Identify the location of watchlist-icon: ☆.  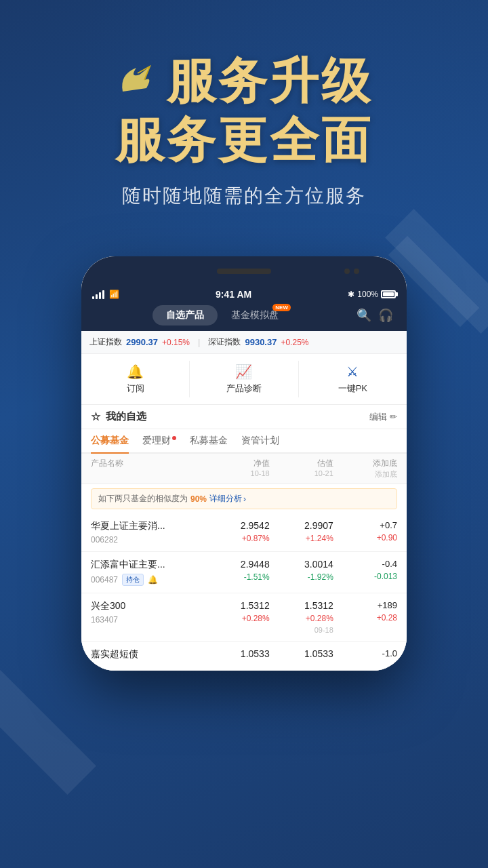
(96, 416).